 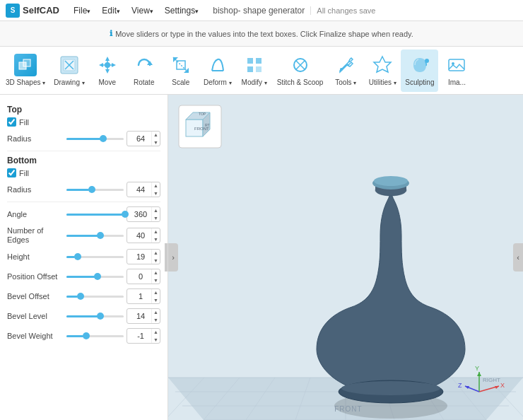 What do you see at coordinates (262, 34) in the screenshot?
I see `hintbar: ℹ Move sliders or type in the values int…` at bounding box center [262, 34].